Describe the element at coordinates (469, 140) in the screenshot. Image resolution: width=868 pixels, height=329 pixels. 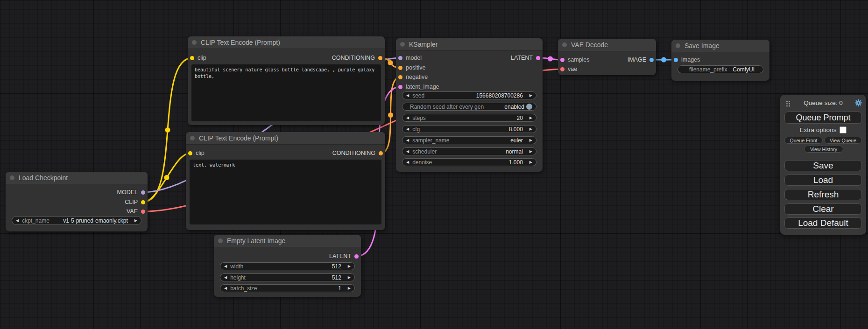
I see `widget-sampler-name: ◀ sampler_name euler ▶` at that location.